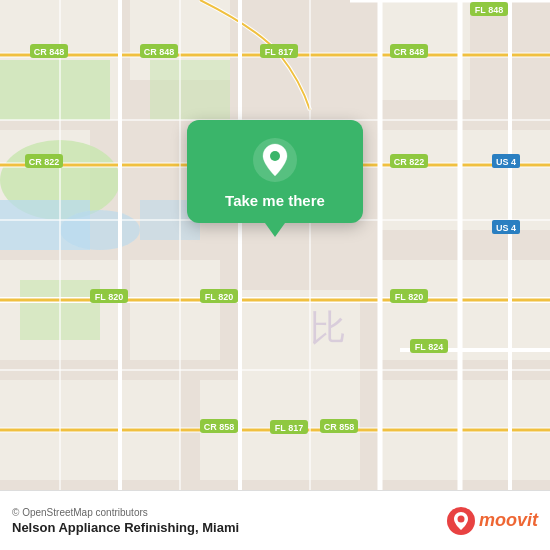 The width and height of the screenshot is (550, 550). What do you see at coordinates (429, 347) in the screenshot?
I see `svg-text: FL 824` at bounding box center [429, 347].